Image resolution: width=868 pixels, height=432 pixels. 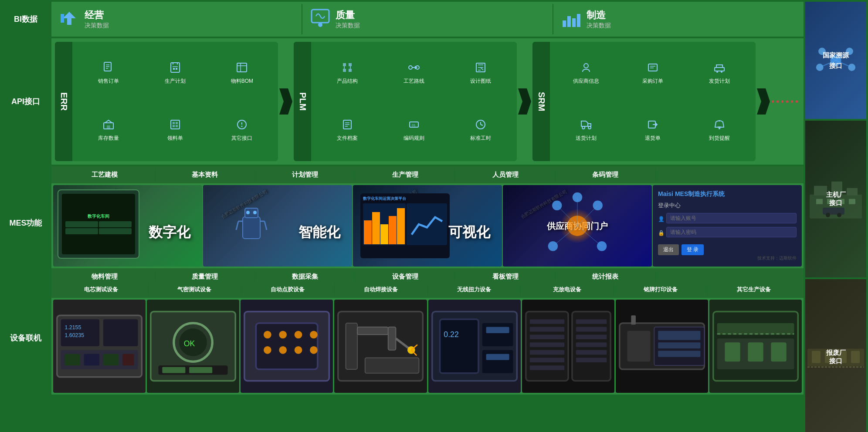 I want to click on plm-item-drawing: 设计图纸, so click(x=481, y=73).